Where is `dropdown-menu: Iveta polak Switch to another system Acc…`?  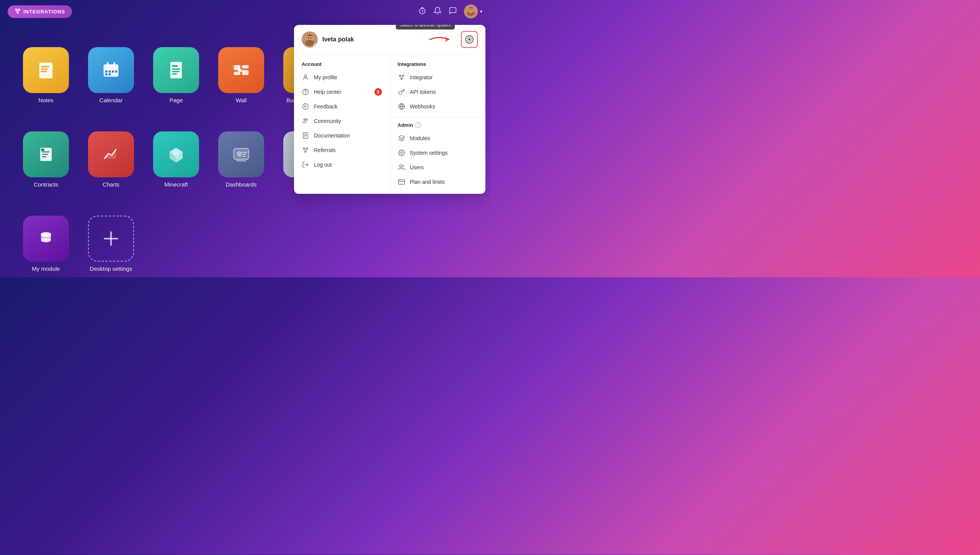 dropdown-menu: Iveta polak Switch to another system Acc… is located at coordinates (390, 110).